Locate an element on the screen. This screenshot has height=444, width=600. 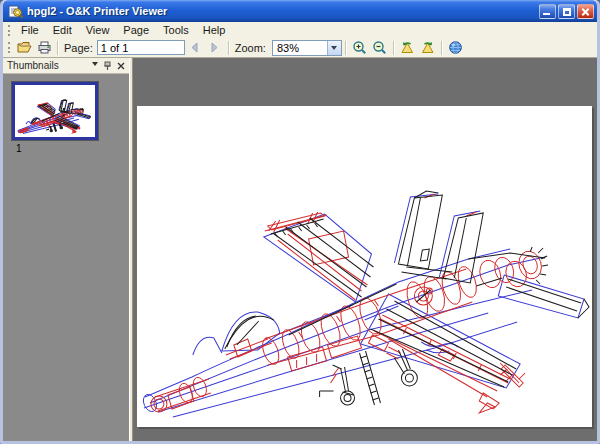
menubar-grip is located at coordinates (10, 30).